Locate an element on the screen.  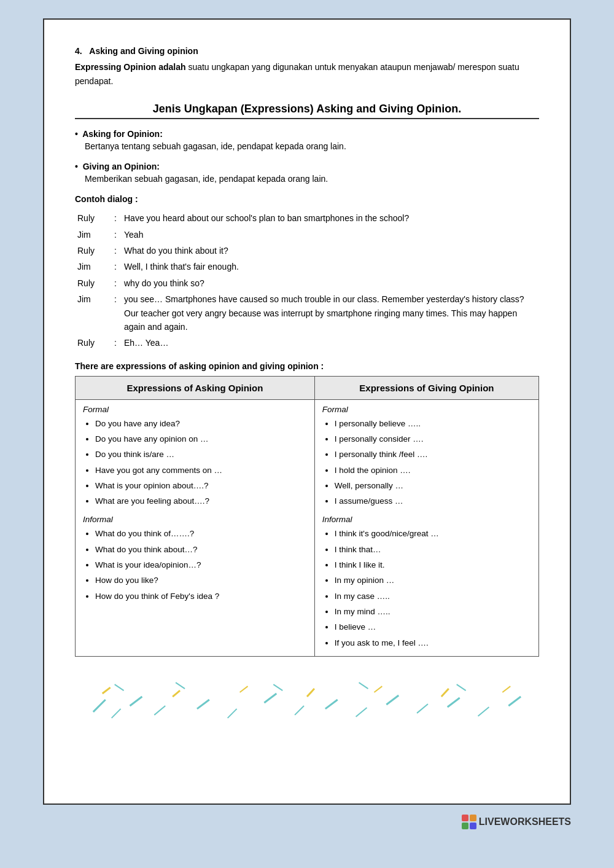
logo-text: LIVEWORKSHEETS is located at coordinates (525, 822).